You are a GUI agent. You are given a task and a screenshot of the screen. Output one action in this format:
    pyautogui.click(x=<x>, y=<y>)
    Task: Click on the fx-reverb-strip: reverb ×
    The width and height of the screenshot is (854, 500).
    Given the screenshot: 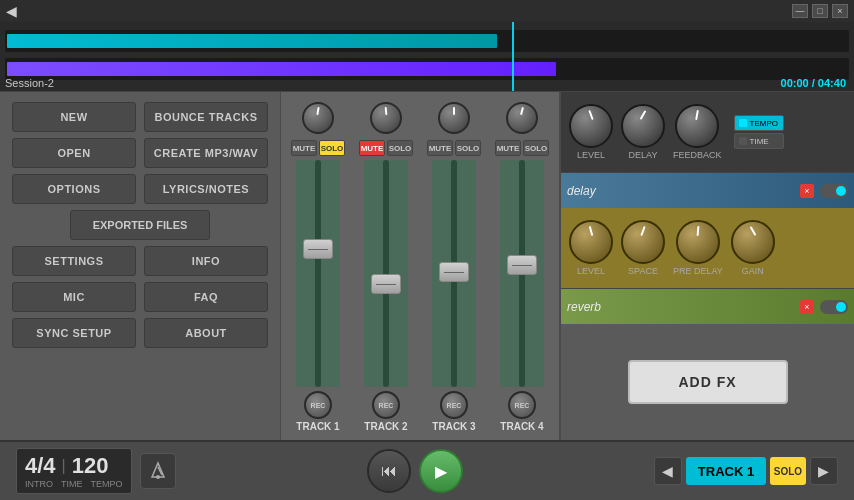 What is the action you would take?
    pyautogui.click(x=708, y=306)
    